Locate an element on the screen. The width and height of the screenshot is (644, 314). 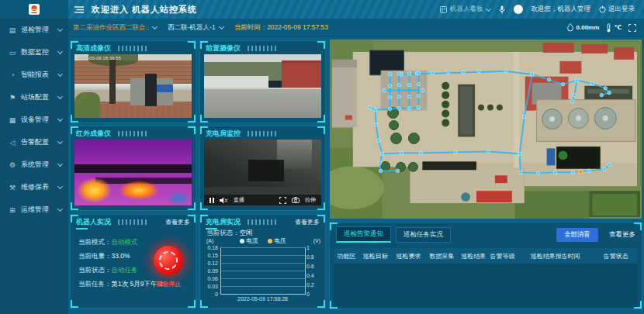
y-tick: 0.2 is located at coordinates (314, 285).